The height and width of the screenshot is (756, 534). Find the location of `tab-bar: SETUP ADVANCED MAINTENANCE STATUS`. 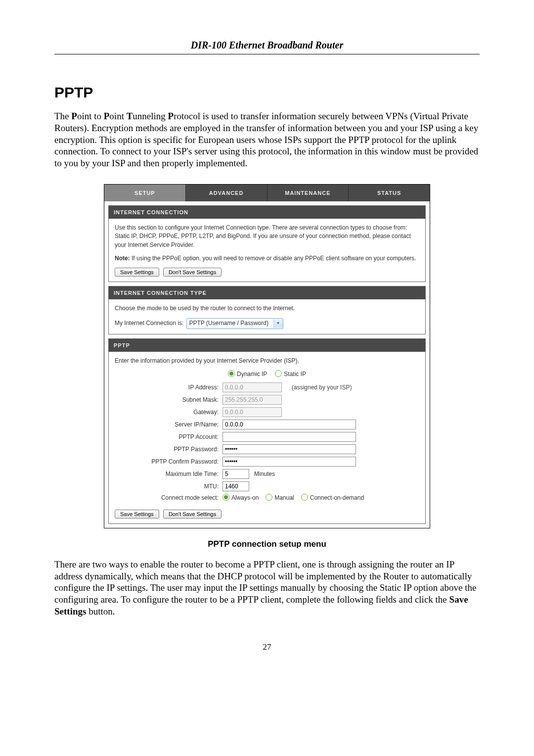

tab-bar: SETUP ADVANCED MAINTENANCE STATUS is located at coordinates (267, 193).